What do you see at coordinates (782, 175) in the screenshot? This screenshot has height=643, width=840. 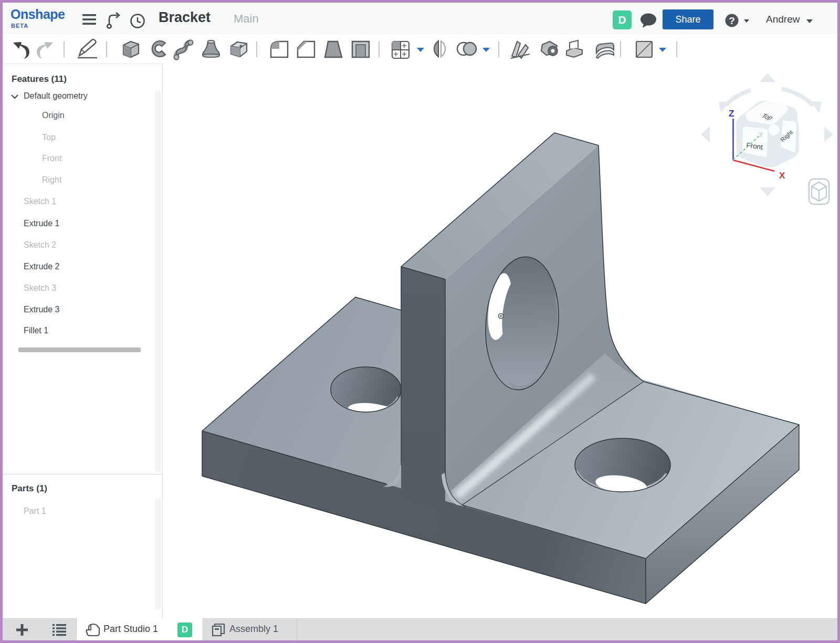 I see `svg-text: X` at bounding box center [782, 175].